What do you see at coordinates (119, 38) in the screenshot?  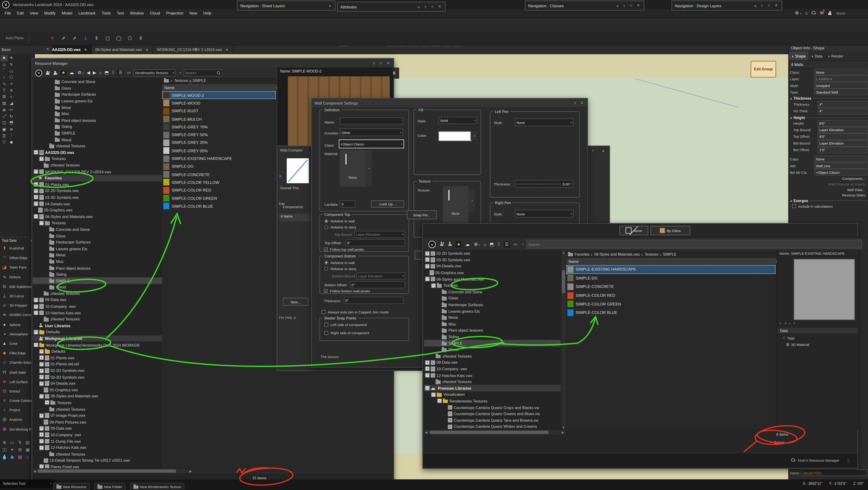 I see `mode-button: ◯` at bounding box center [119, 38].